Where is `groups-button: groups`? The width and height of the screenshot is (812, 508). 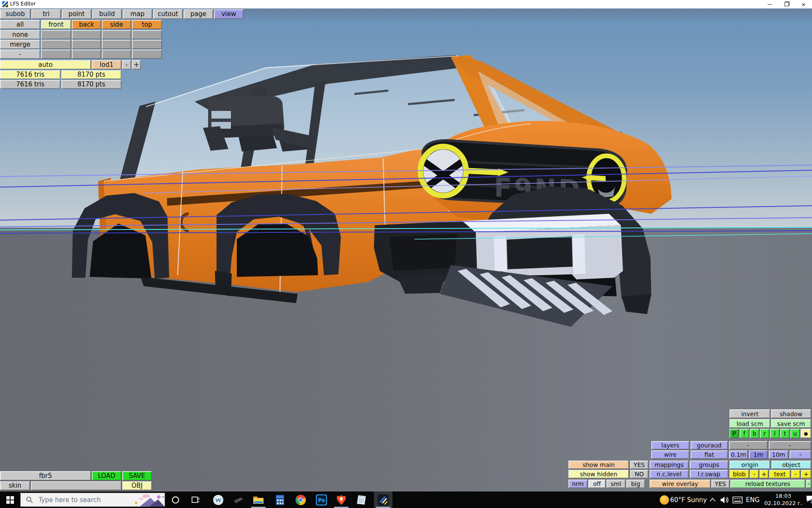 groups-button: groups is located at coordinates (709, 465).